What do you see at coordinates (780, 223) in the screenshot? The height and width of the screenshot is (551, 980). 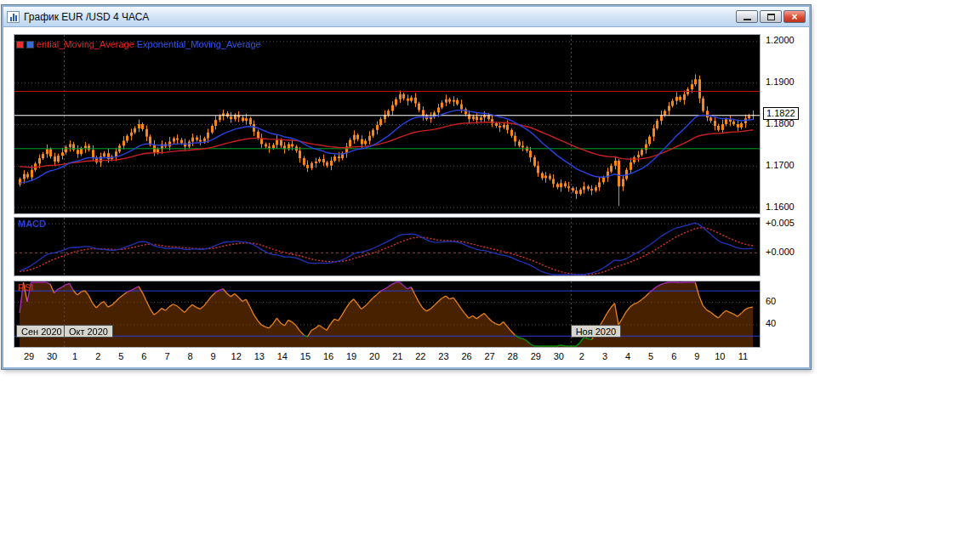 I see `macd-axis-label: +0.005` at bounding box center [780, 223].